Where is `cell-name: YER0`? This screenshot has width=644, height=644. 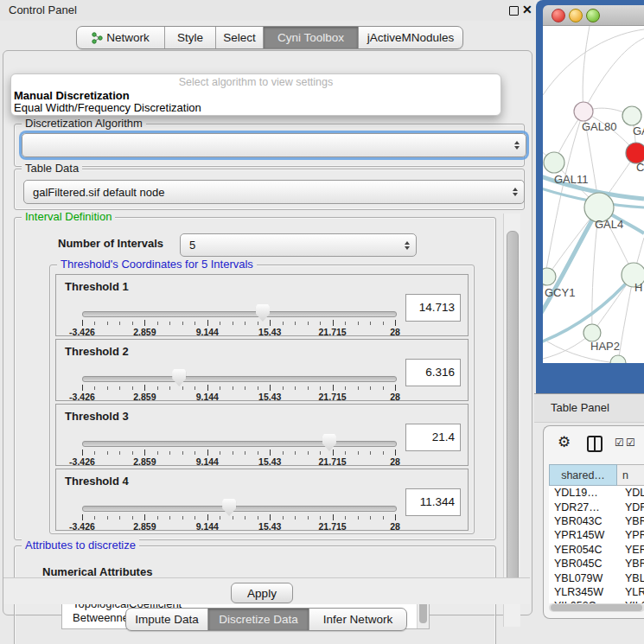
cell-name: YER0 is located at coordinates (631, 550).